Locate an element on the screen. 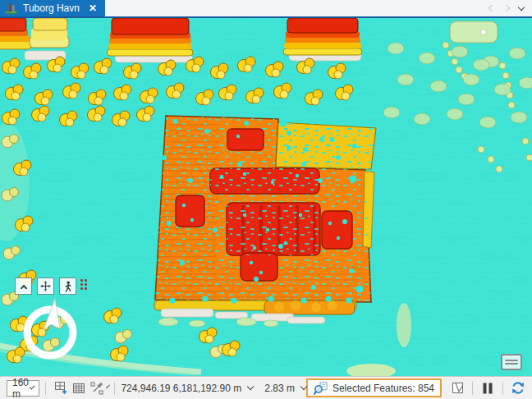  tab-strip-empty is located at coordinates (297, 8).